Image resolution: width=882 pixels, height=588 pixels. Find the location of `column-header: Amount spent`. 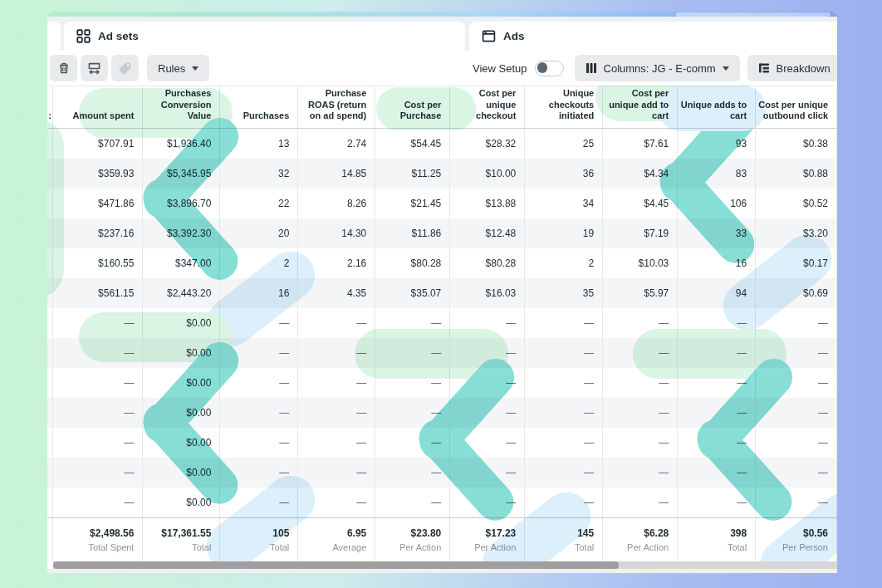

column-header: Amount spent is located at coordinates (98, 107).